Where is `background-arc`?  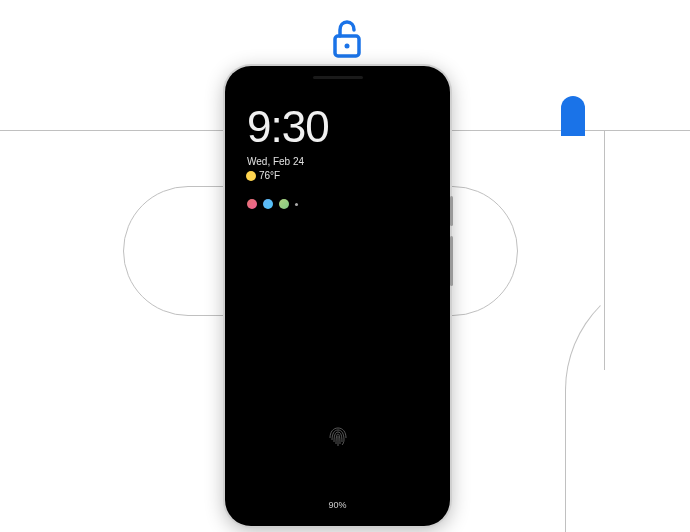 background-arc is located at coordinates (628, 401).